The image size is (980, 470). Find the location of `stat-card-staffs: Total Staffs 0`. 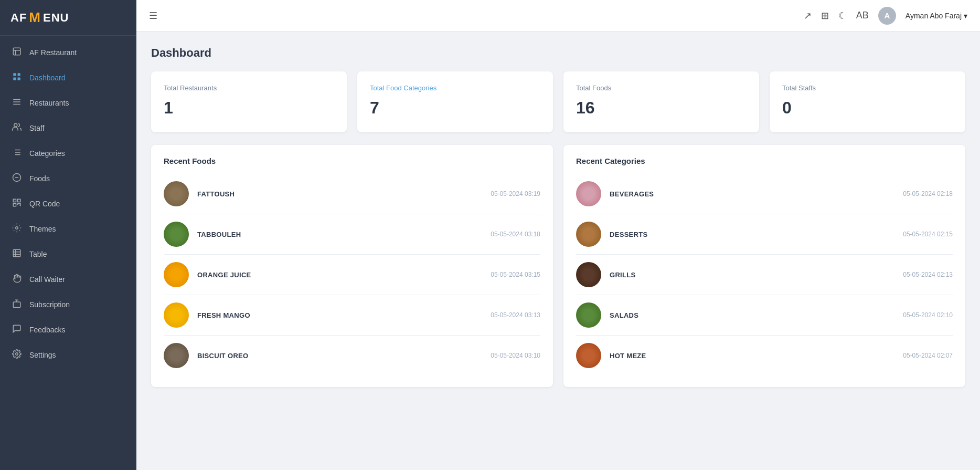

stat-card-staffs: Total Staffs 0 is located at coordinates (868, 102).